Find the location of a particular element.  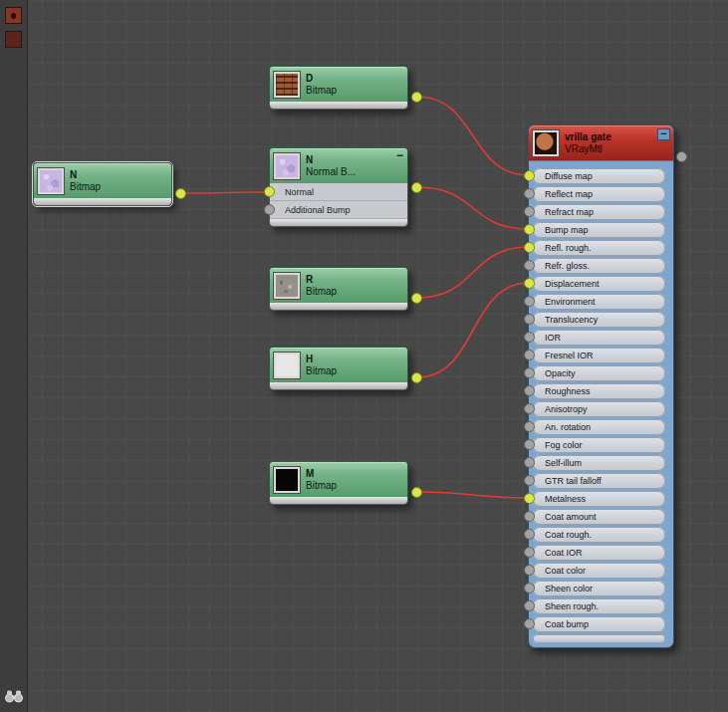

node-header: R Bitmap is located at coordinates (339, 285).